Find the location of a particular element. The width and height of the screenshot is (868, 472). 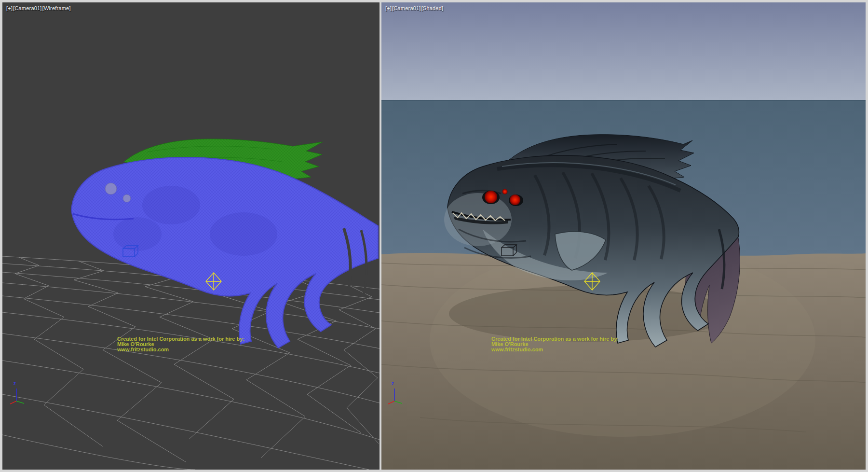

fish-eye-small is located at coordinates (127, 198).